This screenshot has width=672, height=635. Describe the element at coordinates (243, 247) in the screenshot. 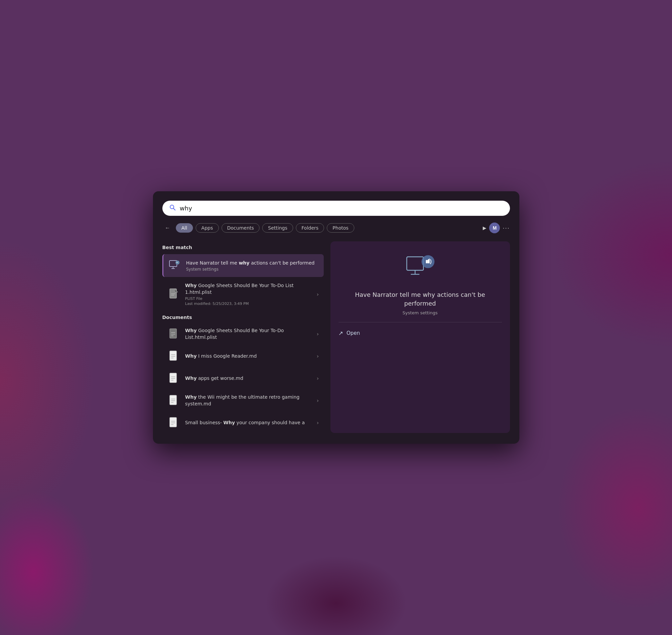

I see `best-match-header: Best match` at that location.